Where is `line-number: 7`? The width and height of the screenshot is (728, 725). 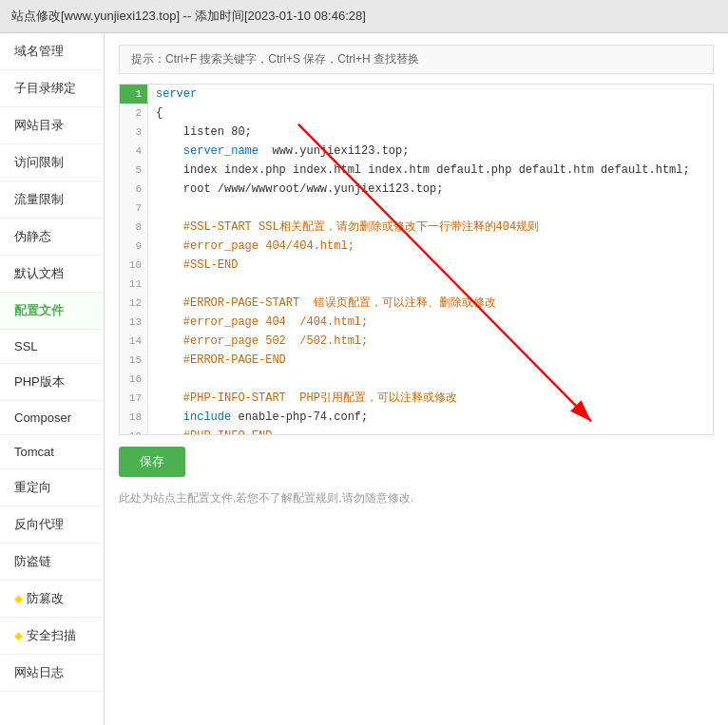 line-number: 7 is located at coordinates (134, 208).